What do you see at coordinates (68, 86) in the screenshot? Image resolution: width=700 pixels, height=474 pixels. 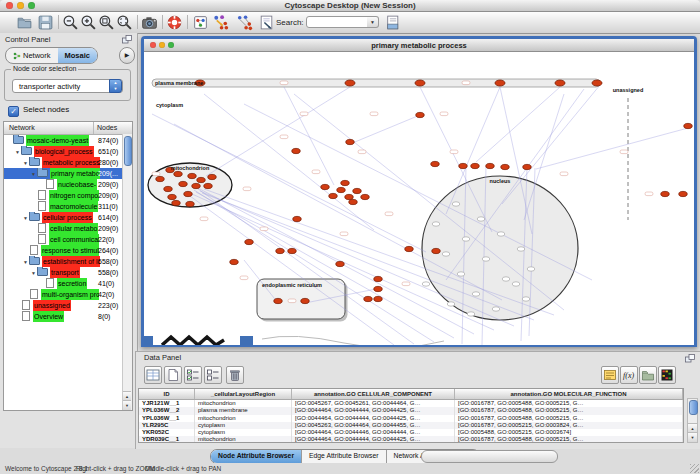 I see `node-color-dropdown: transporter activity ▲▼` at bounding box center [68, 86].